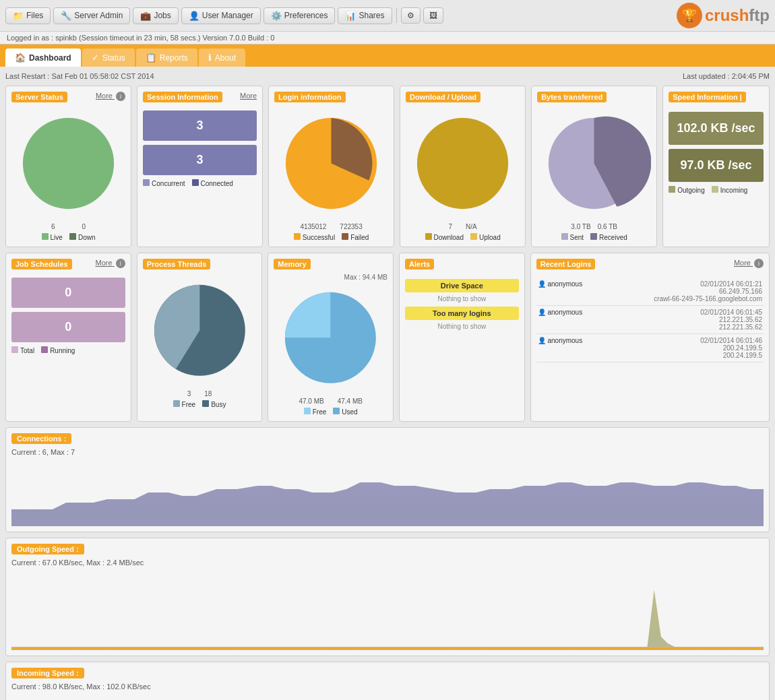 This screenshot has height=700, width=775. What do you see at coordinates (716, 166) in the screenshot?
I see `speed-info-card: Speed Information | 102.0 KB /sec 97.0 K…` at bounding box center [716, 166].